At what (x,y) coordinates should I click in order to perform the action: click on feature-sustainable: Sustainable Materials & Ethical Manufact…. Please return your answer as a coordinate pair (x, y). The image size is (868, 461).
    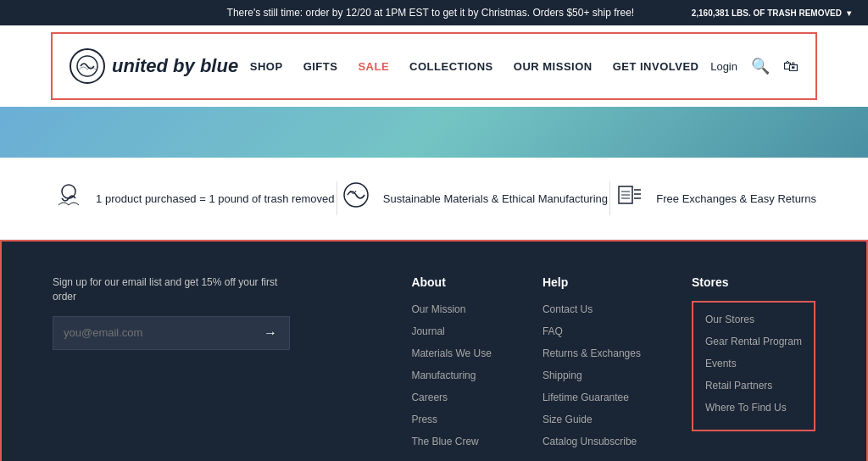
    Looking at the image, I should click on (473, 198).